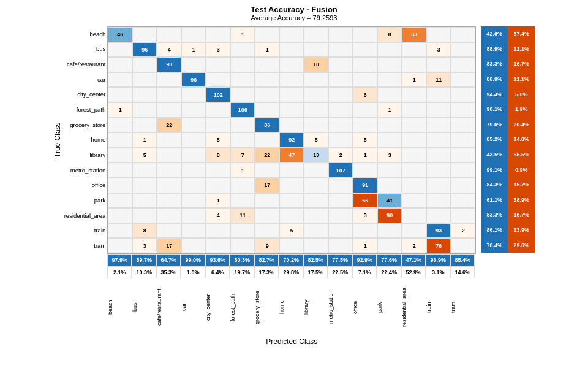 The width and height of the screenshot is (588, 368). What do you see at coordinates (508, 200) in the screenshot?
I see `side-row: 61.1%38.9%` at bounding box center [508, 200].